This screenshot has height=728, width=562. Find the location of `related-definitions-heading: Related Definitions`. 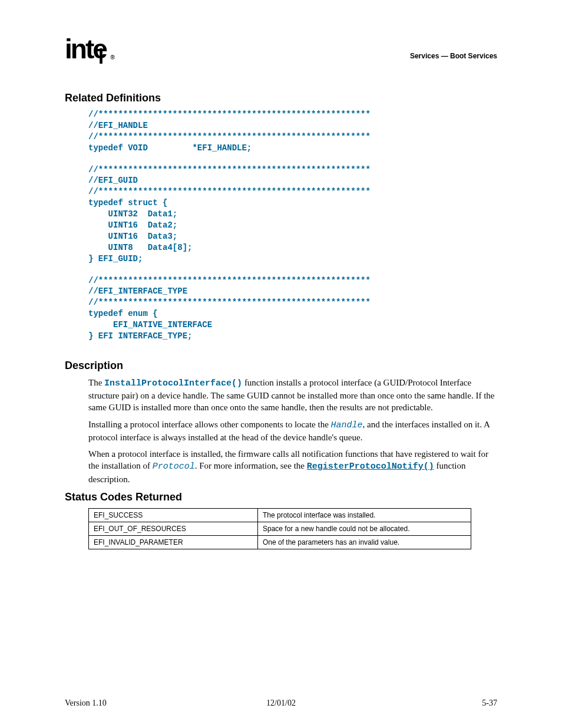

related-definitions-heading: Related Definitions is located at coordinates (281, 98).